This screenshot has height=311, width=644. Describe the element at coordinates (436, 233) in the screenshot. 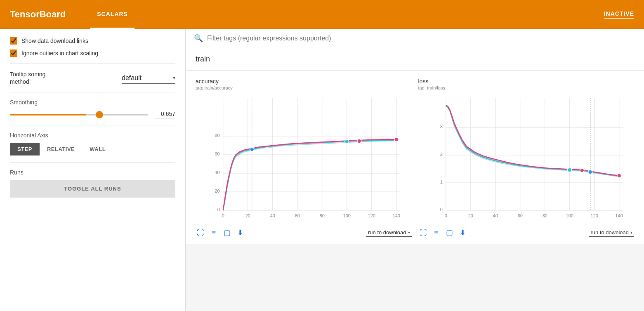

I see `loss-list-icon: ≡` at that location.